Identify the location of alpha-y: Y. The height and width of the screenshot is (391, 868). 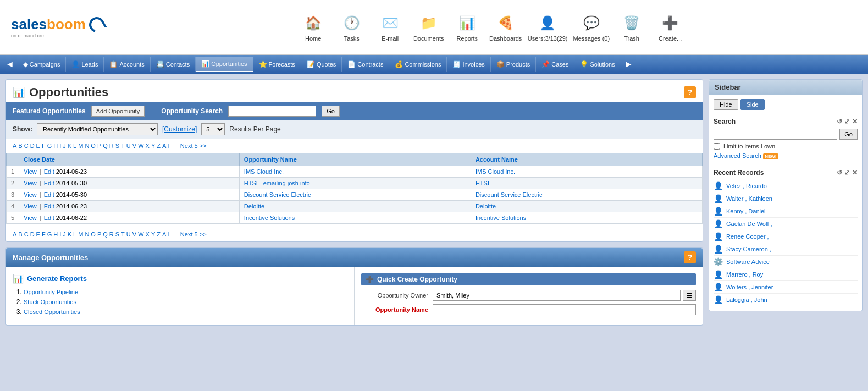
(153, 146).